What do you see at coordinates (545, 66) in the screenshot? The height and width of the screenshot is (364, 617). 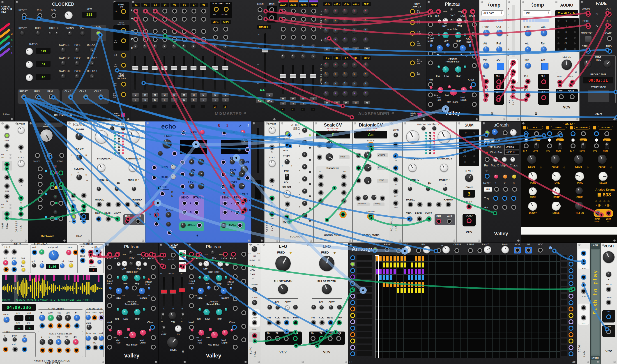 I see `button` at bounding box center [545, 66].